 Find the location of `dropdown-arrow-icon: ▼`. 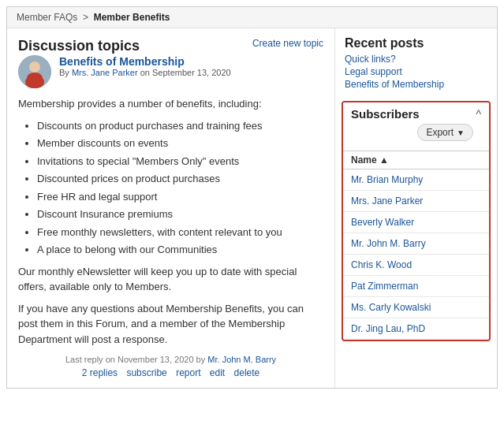

dropdown-arrow-icon: ▼ is located at coordinates (461, 132).